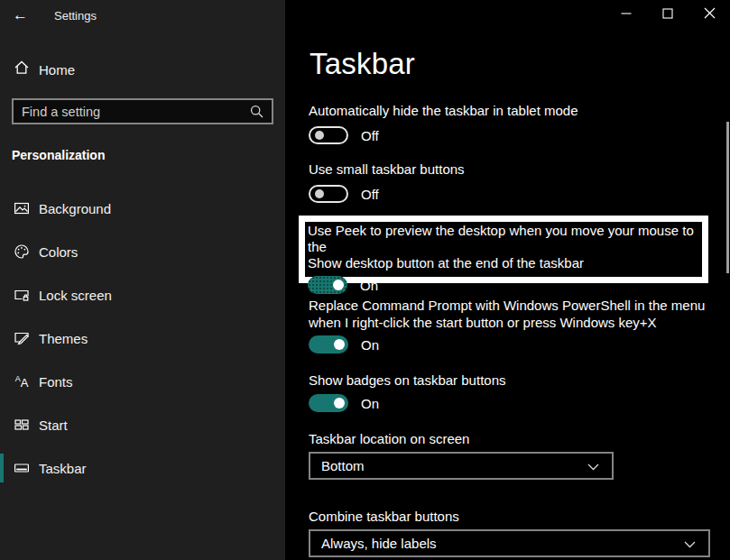  What do you see at coordinates (57, 70) in the screenshot?
I see `sidebar-item-label: Home` at bounding box center [57, 70].